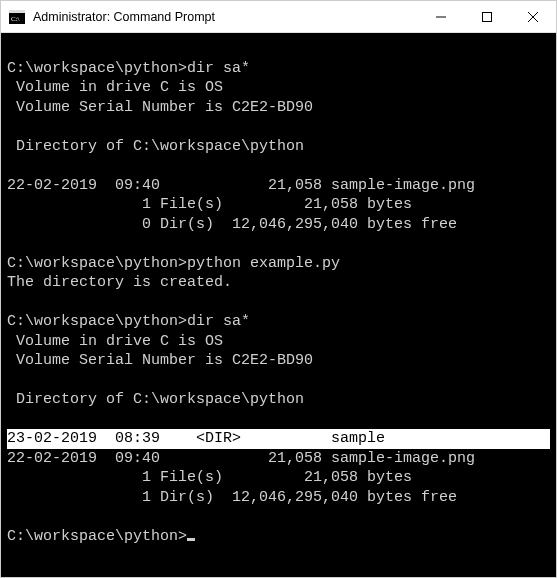 Image resolution: width=557 pixels, height=578 pixels. Describe the element at coordinates (278, 283) in the screenshot. I see `terminal-line: The directory is created.` at that location.